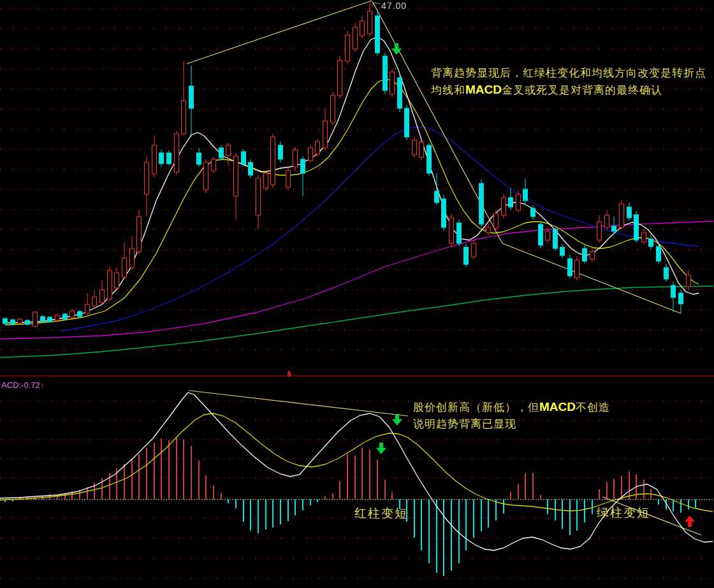 The height and width of the screenshot is (588, 714). I want to click on annotation-macd: 股价创新高（新低），但MACD不创造 说明趋势背离已显现, so click(511, 415).